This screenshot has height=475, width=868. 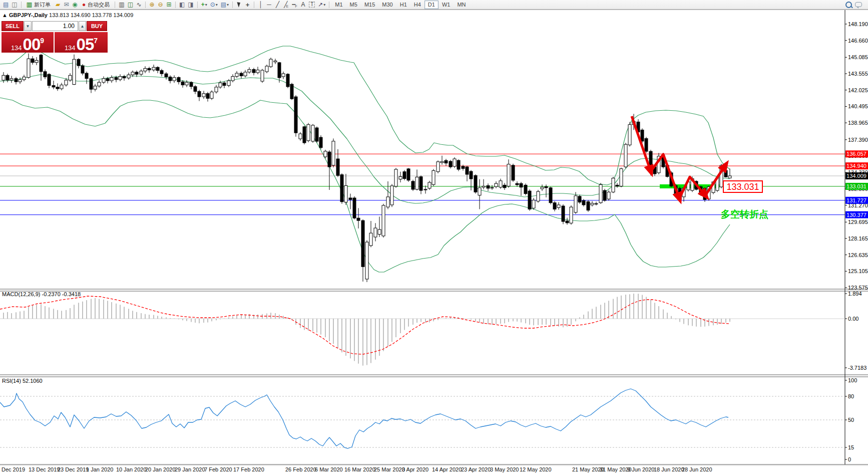 I want to click on text-tool, so click(x=303, y=5).